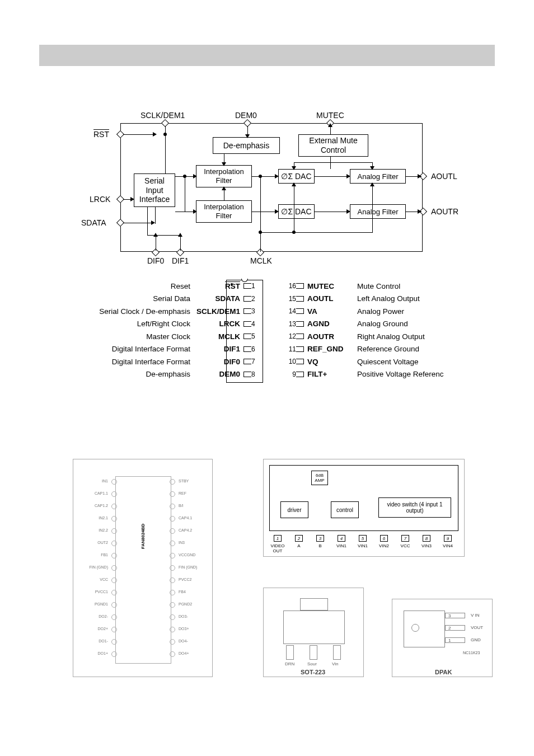 This screenshot has width=534, height=756. Describe the element at coordinates (320, 478) in the screenshot. I see `box-6db-amp: 6dB AMP` at that location.